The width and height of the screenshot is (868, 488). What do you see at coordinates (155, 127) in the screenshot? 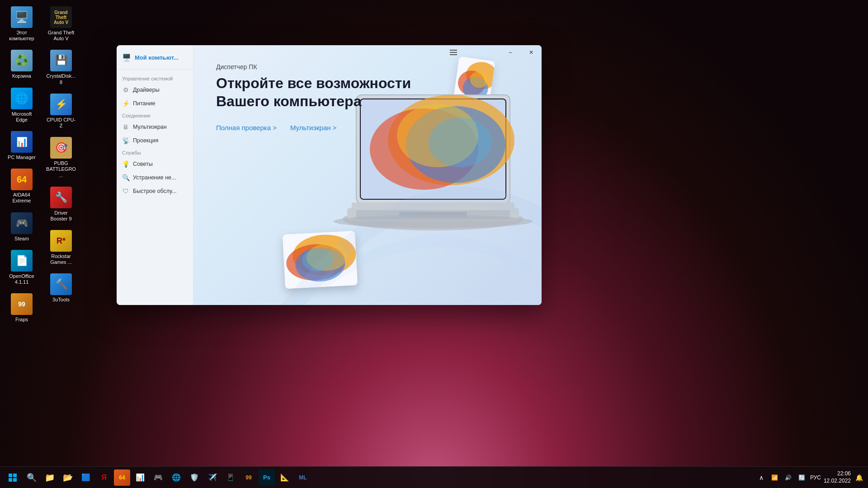
I see `sidebar-item-multiscreen: 🖥 Мультиэкран` at bounding box center [155, 127].